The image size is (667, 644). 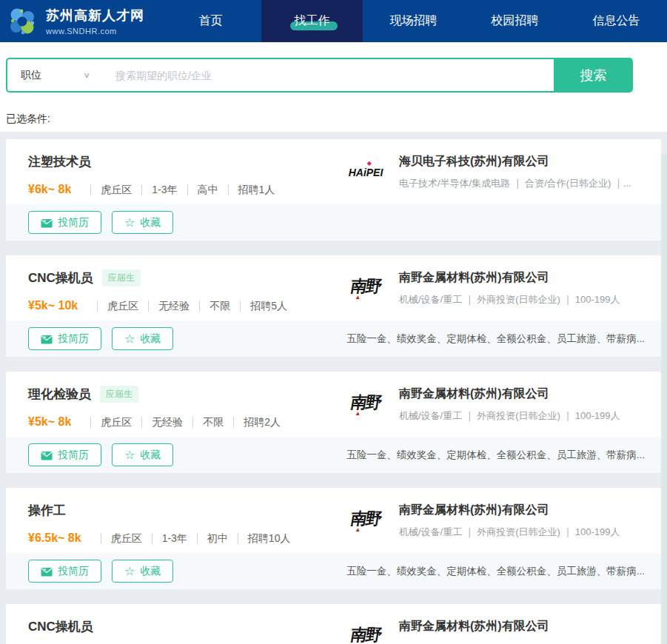 What do you see at coordinates (55, 538) in the screenshot?
I see `job-salary: ¥6.5k~ 8k` at bounding box center [55, 538].